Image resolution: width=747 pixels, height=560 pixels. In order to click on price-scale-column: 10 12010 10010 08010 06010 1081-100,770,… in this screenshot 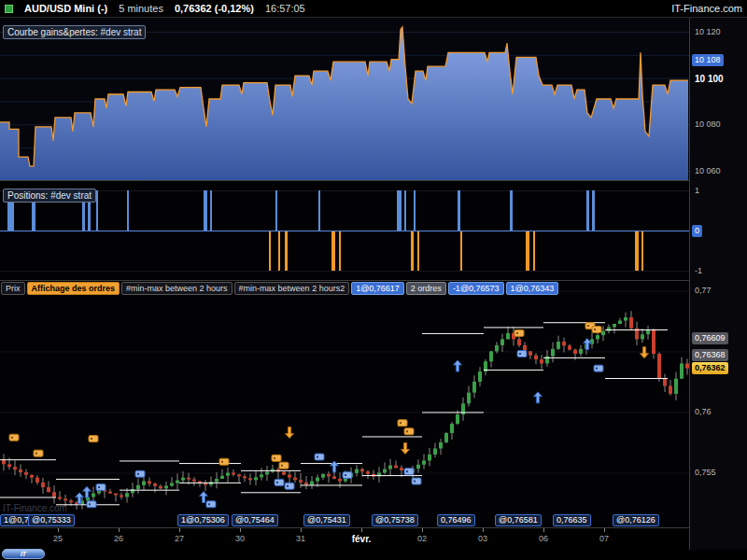, I will do `click(718, 284)`.